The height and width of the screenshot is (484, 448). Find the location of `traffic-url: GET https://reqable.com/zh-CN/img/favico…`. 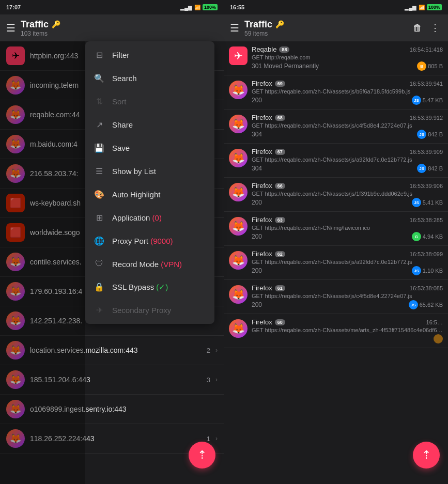

traffic-url: GET https://reqable.com/zh-CN/img/favico… is located at coordinates (347, 228).